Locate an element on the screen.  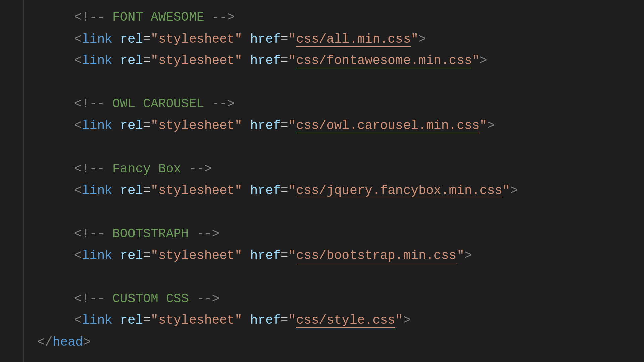
comment-text: CUSTOM CSS is located at coordinates (151, 299).